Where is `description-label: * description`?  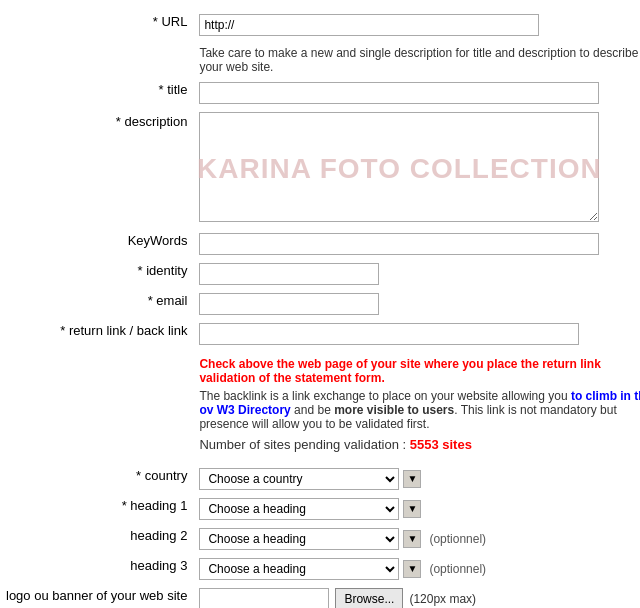 description-label: * description is located at coordinates (152, 122).